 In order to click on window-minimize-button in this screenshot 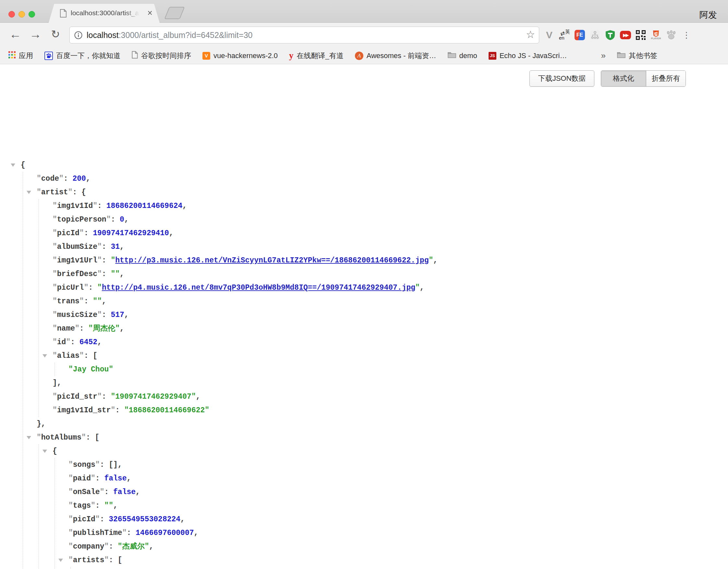, I will do `click(22, 14)`.